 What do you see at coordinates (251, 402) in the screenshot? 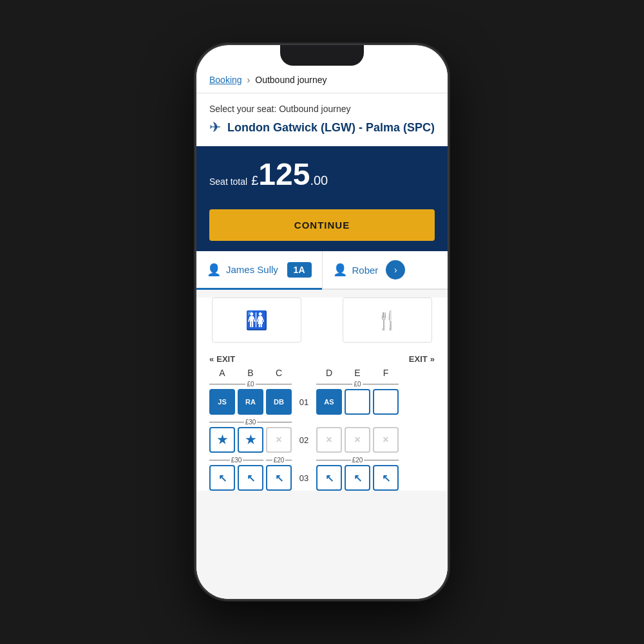
I see `seat-01B: RA` at bounding box center [251, 402].